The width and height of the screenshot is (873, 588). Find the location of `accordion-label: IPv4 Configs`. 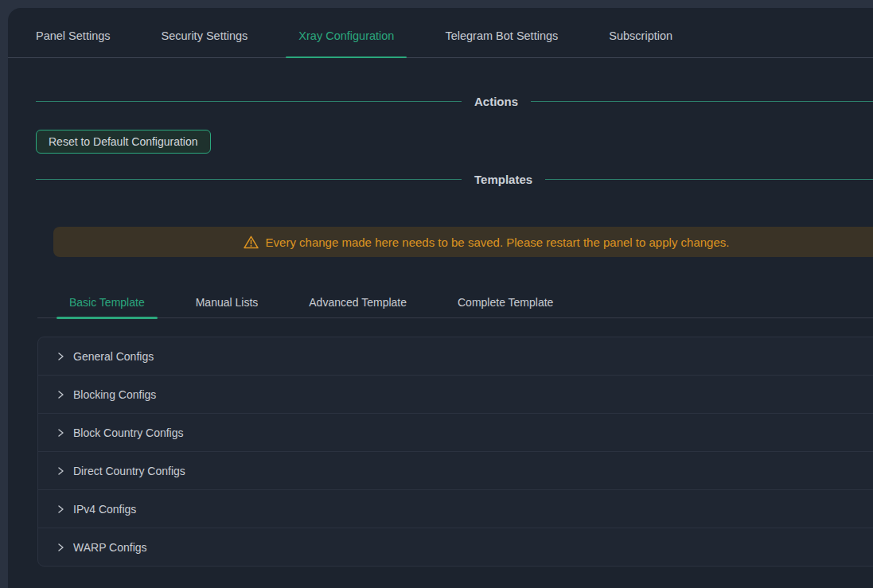

accordion-label: IPv4 Configs is located at coordinates (105, 509).